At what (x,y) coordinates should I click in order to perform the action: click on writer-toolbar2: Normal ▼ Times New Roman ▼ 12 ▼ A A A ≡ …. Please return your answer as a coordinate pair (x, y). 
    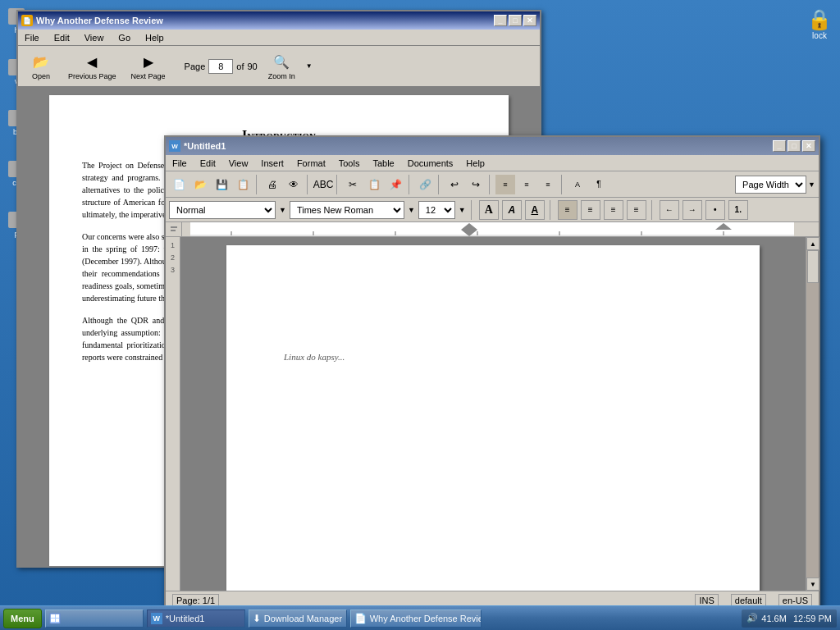
    Looking at the image, I should click on (492, 210).